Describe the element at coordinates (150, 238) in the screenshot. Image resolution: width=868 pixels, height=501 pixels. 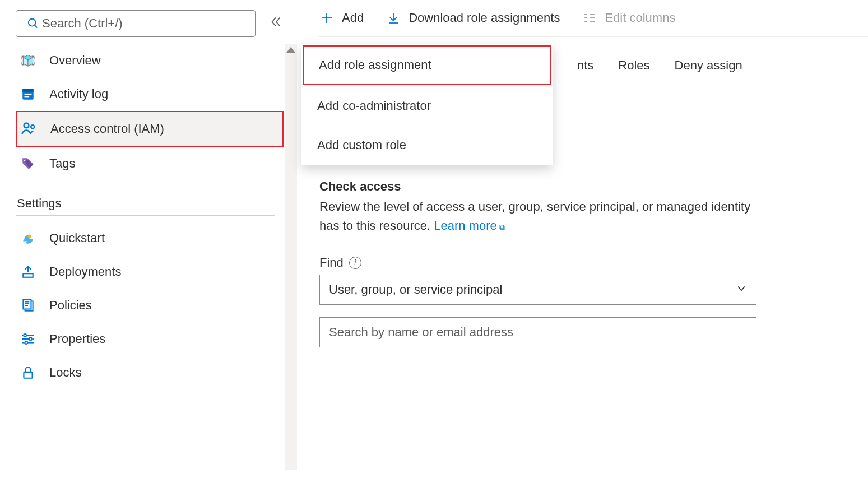
I see `sidebar-item-quickstart: Quickstart` at that location.